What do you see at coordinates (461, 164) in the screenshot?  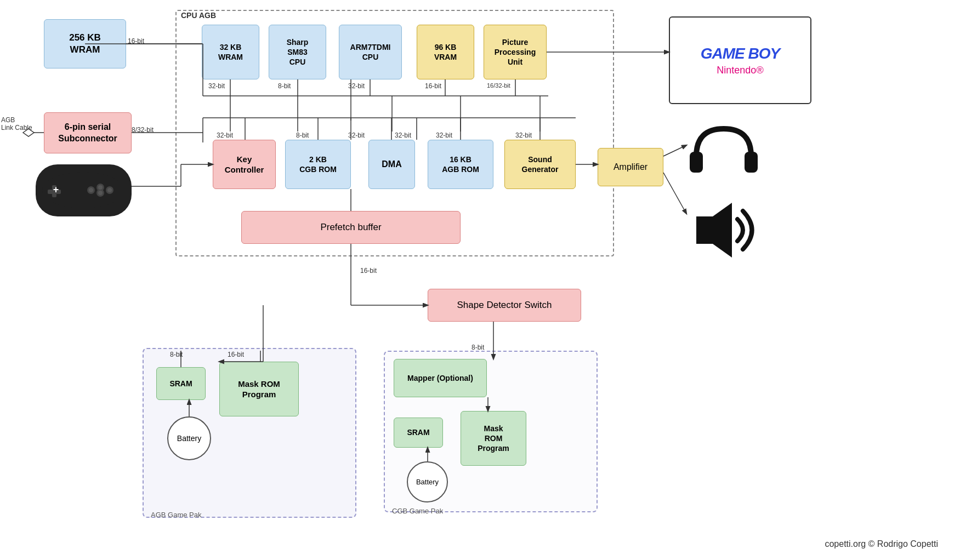 I see `agb-rom-label: 16 KB AGB ROM` at bounding box center [461, 164].